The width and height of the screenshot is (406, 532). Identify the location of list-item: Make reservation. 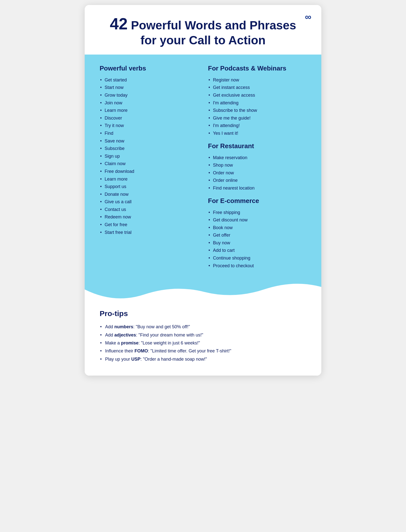
(257, 158).